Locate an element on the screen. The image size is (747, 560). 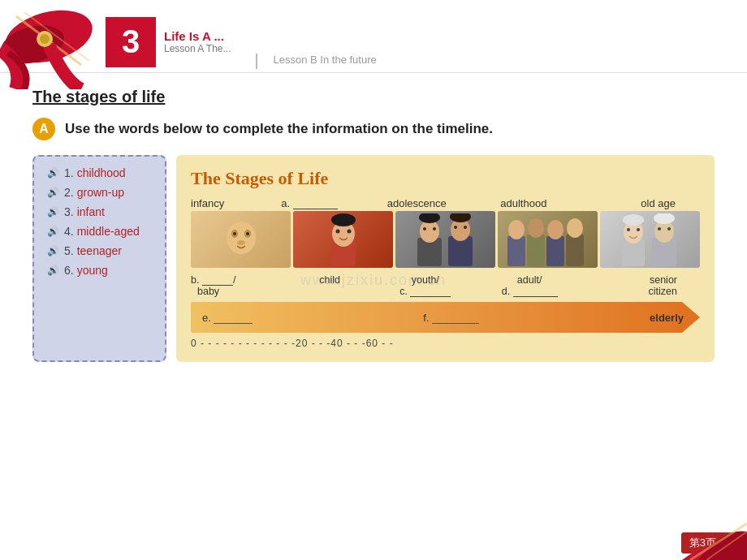
label-infancy: infancy is located at coordinates (235, 203).